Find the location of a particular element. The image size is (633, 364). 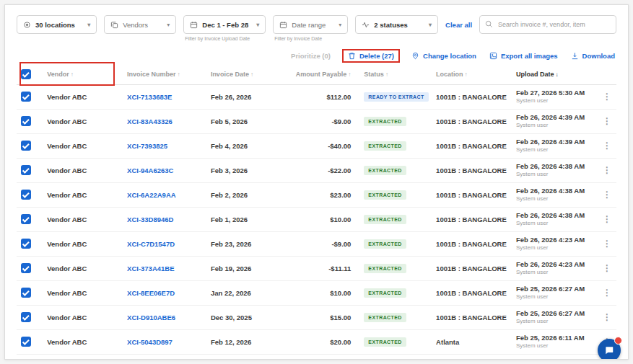

amount-payable-cell: -$40.00 is located at coordinates (321, 146).